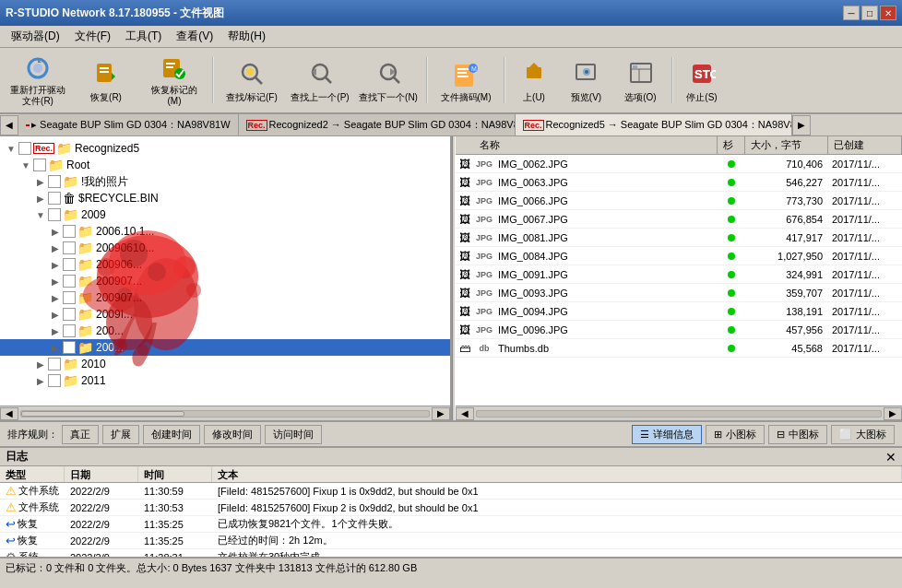 This screenshot has width=902, height=588. What do you see at coordinates (247, 37) in the screenshot?
I see `menu-help: 帮助(H)` at bounding box center [247, 37].